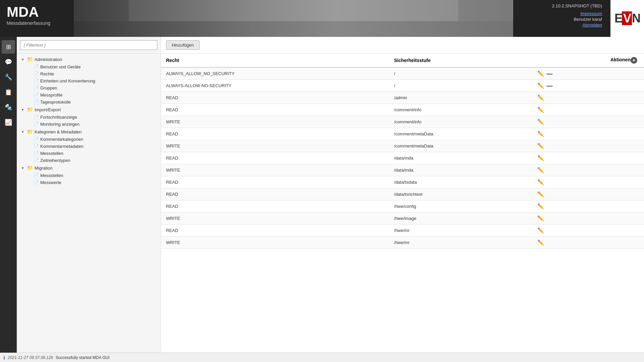 This screenshot has height=362, width=644. What do you see at coordinates (89, 88) in the screenshot?
I see `tree-item-gruppen: 📄Gruppen` at bounding box center [89, 88].